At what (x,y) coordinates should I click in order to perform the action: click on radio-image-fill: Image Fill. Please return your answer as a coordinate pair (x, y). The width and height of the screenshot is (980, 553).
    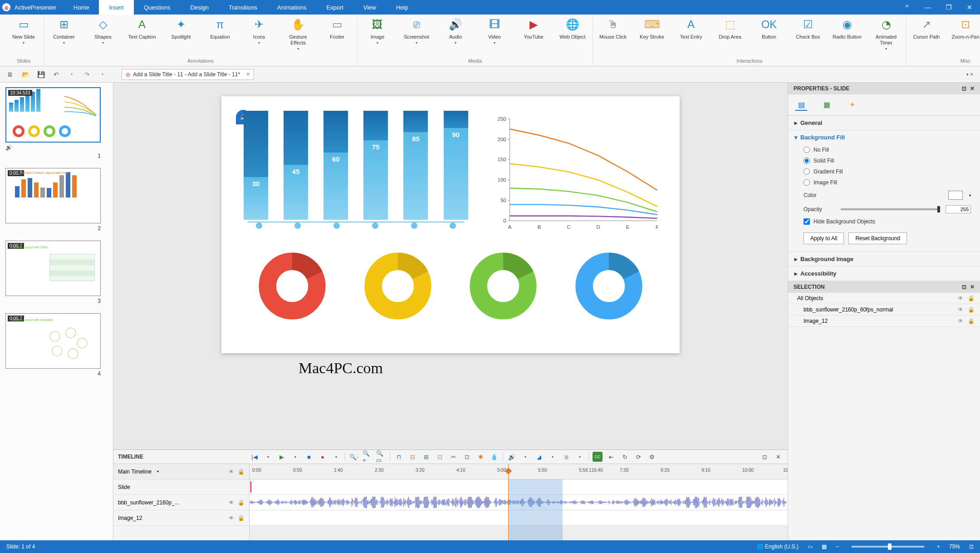
    Looking at the image, I should click on (887, 183).